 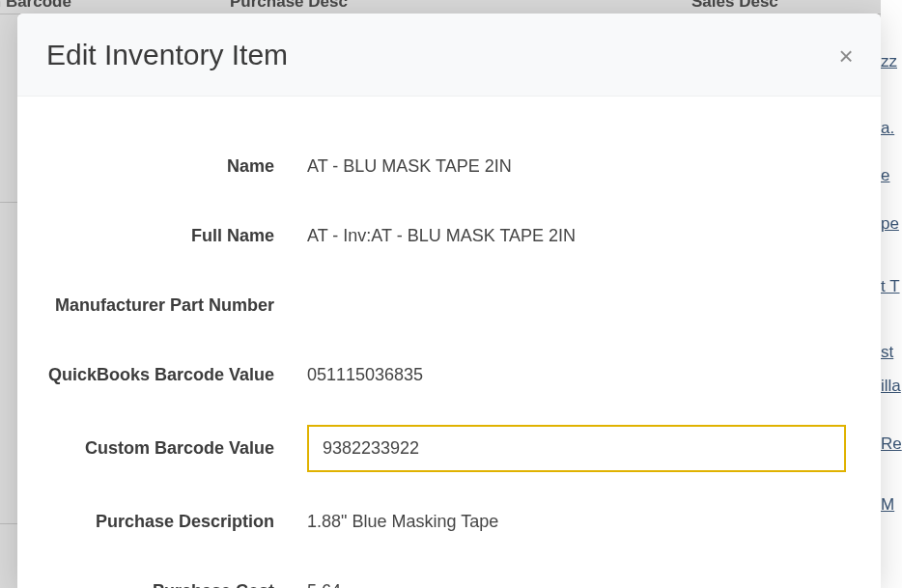 I want to click on row-custom-barcode: Custom Barcode Value, so click(x=449, y=448).